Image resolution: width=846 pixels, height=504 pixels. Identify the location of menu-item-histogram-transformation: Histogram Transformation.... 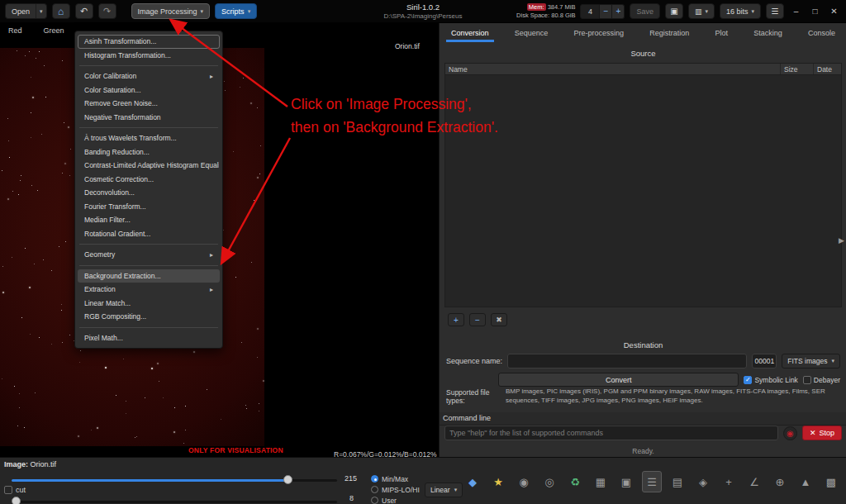
(149, 56).